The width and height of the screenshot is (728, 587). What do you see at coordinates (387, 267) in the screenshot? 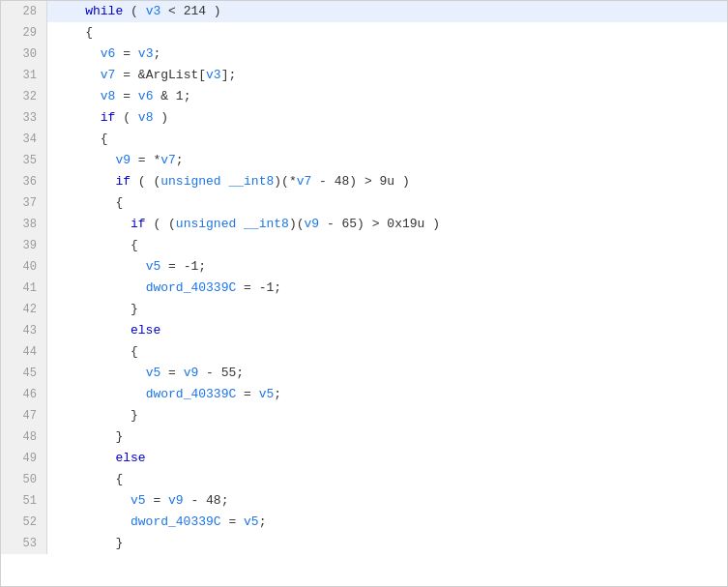
I see `line-content: v5 = -1;` at bounding box center [387, 267].